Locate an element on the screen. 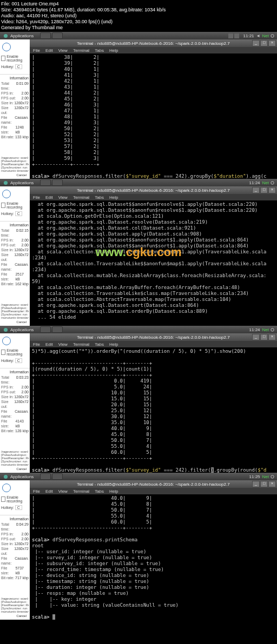 This screenshot has width=277, height=644. info-row: FPS in:2.00 is located at coordinates (15, 240).